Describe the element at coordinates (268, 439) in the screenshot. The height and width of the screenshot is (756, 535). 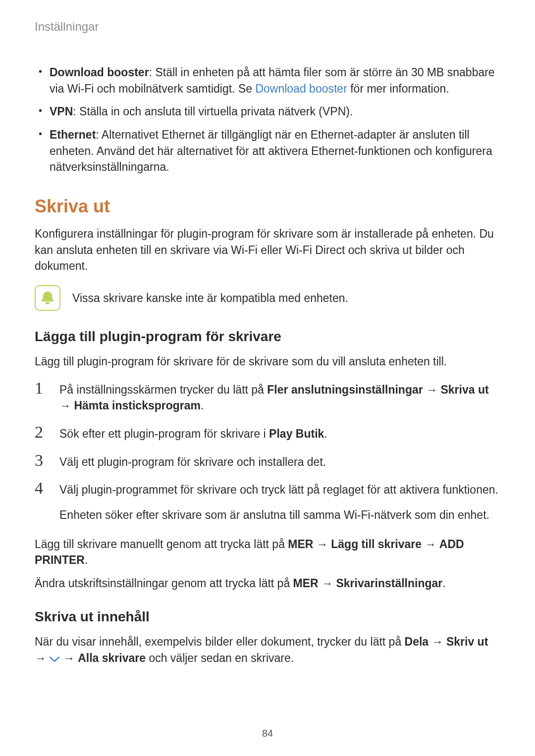
I see `steps-list: 1 På inställningsskärmen trycker du lätt…` at that location.